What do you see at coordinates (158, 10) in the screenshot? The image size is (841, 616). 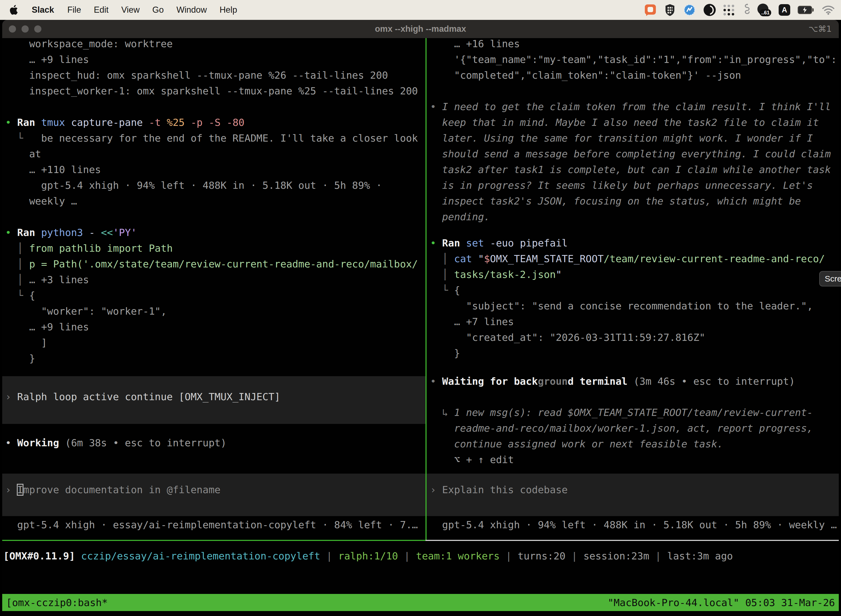 I see `menu-go: Go` at bounding box center [158, 10].